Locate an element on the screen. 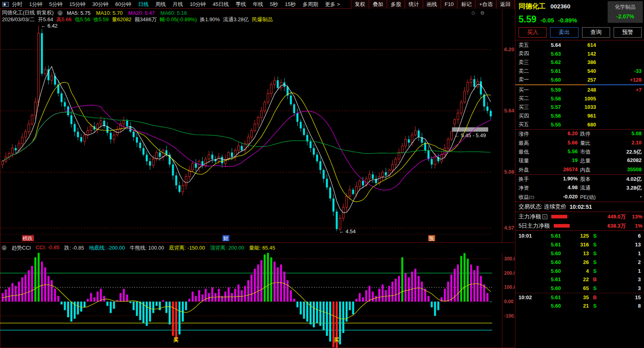 The image size is (644, 348). book-row: 卖四5.63142 is located at coordinates (580, 54).